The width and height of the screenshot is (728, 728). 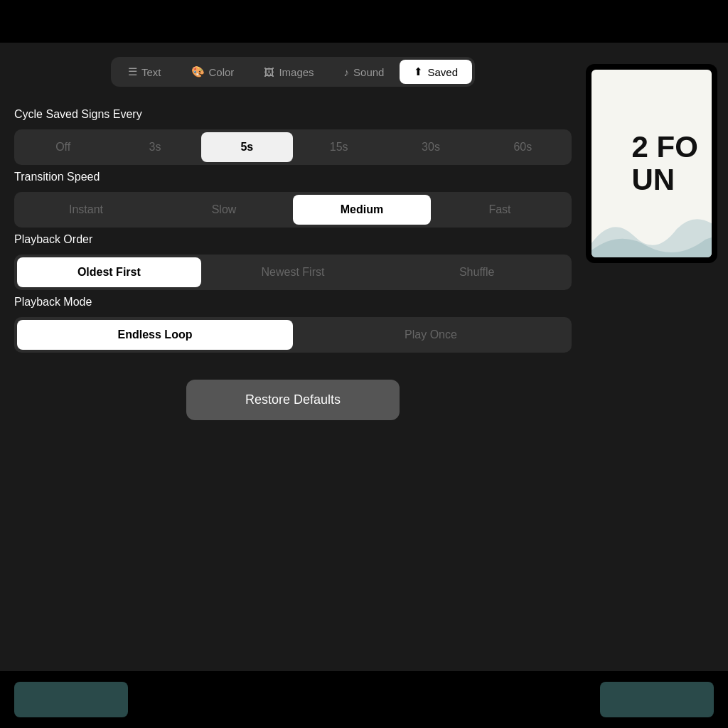 What do you see at coordinates (293, 264) in the screenshot?
I see `playback-order-section: Playback Order Oldest First Newest First…` at bounding box center [293, 264].